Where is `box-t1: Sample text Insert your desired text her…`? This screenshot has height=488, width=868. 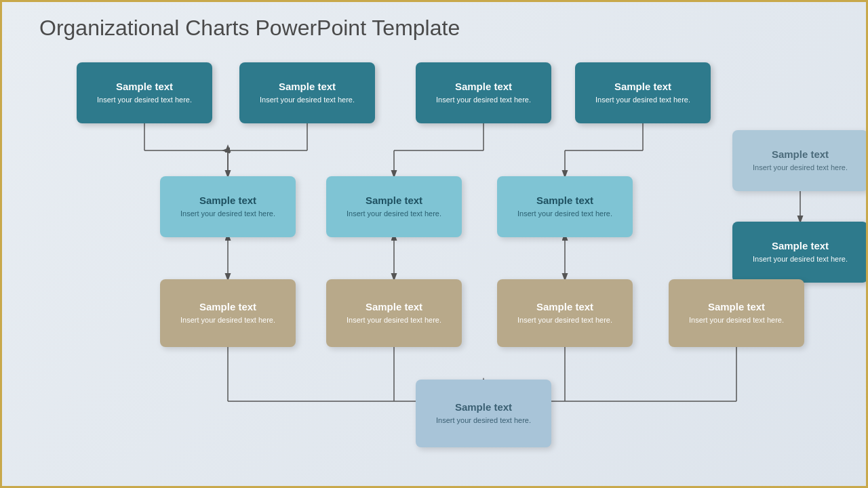
box-t1: Sample text Insert your desired text her… is located at coordinates (144, 93).